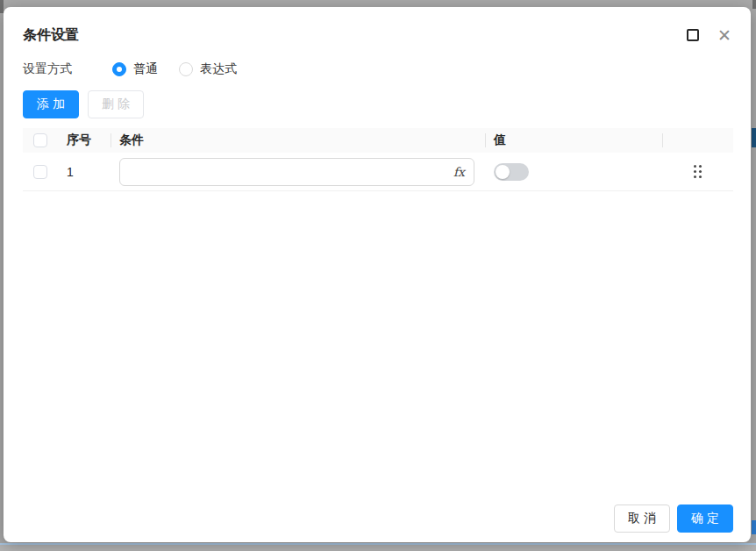 The image size is (756, 551). What do you see at coordinates (116, 104) in the screenshot?
I see `delete-button: 删除` at bounding box center [116, 104].